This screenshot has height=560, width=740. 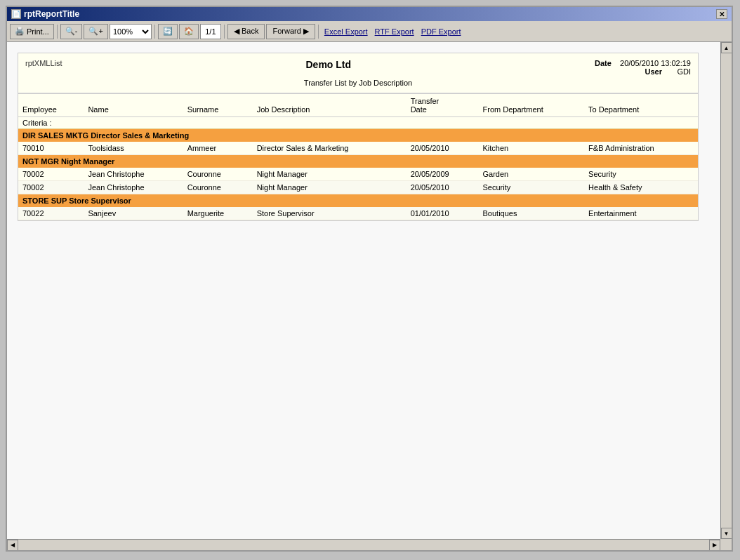 I want to click on col-name: Name, so click(x=133, y=105).